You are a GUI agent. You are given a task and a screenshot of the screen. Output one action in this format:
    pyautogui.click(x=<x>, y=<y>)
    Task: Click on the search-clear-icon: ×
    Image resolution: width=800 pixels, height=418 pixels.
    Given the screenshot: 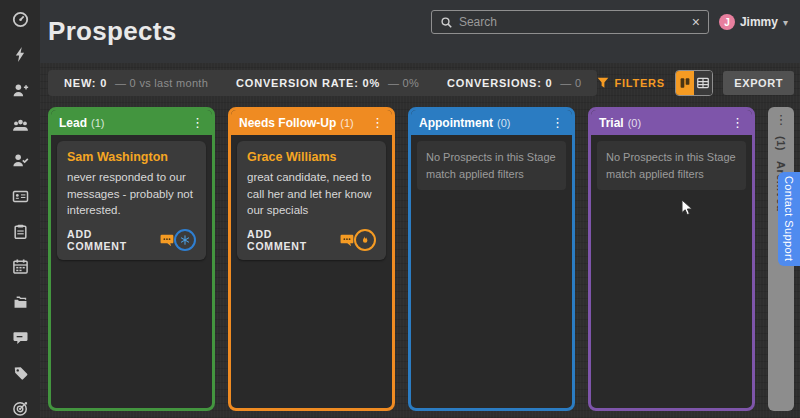 What is the action you would take?
    pyautogui.click(x=696, y=22)
    